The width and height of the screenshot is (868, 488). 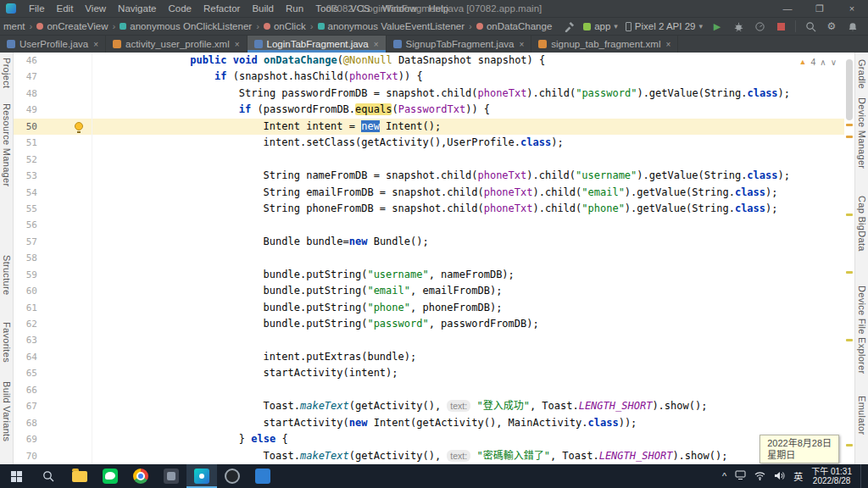 I want to click on app-gray-1-taskbar-button, so click(x=171, y=476).